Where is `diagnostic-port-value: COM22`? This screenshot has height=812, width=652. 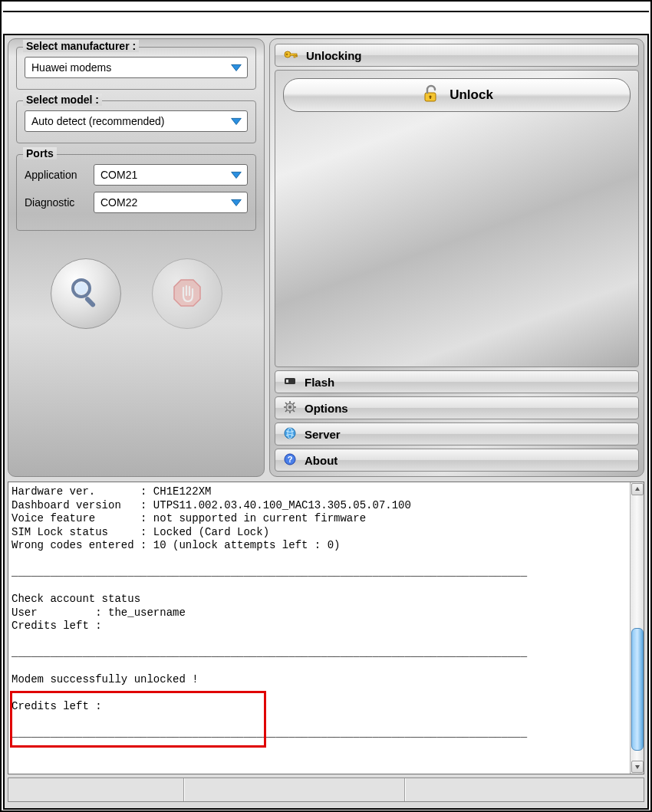 diagnostic-port-value: COM22 is located at coordinates (164, 202).